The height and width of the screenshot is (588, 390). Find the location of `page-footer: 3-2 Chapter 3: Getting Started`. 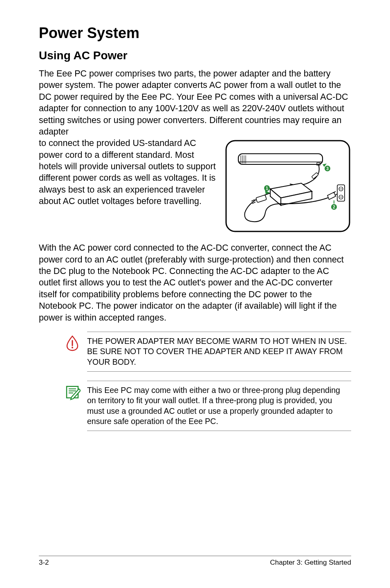

page-footer: 3-2 Chapter 3: Getting Started is located at coordinates (195, 561).